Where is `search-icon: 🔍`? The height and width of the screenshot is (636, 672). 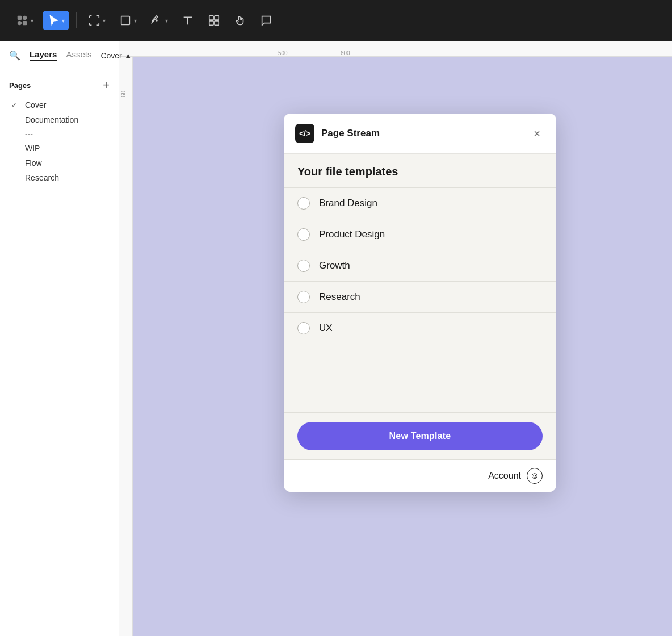 search-icon: 🔍 is located at coordinates (15, 56).